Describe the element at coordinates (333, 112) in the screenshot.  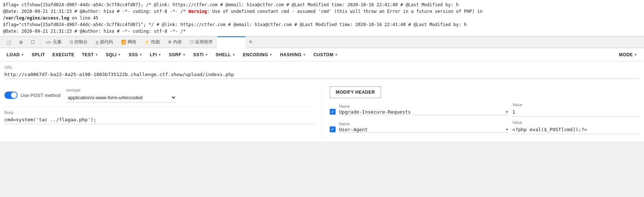
I see `checkbox-1-wrapper` at that location.